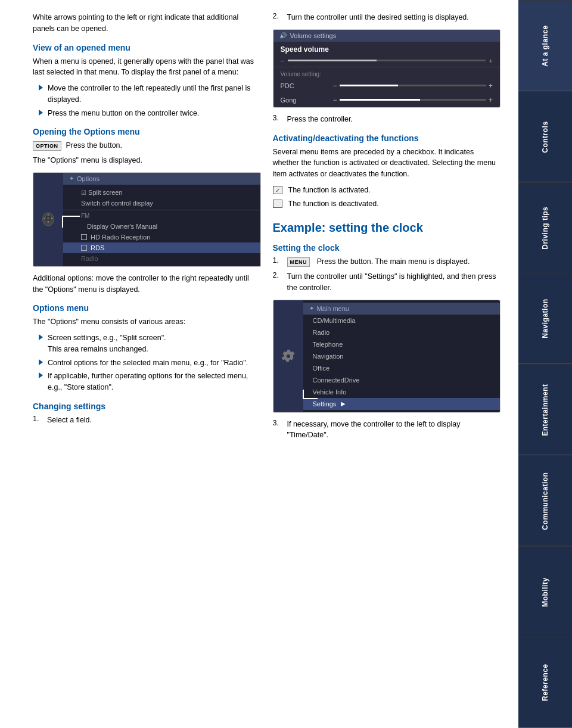 Image resolution: width=572 pixels, height=728 pixels. Describe the element at coordinates (278, 204) in the screenshot. I see `check-deactivated-icon` at that location.